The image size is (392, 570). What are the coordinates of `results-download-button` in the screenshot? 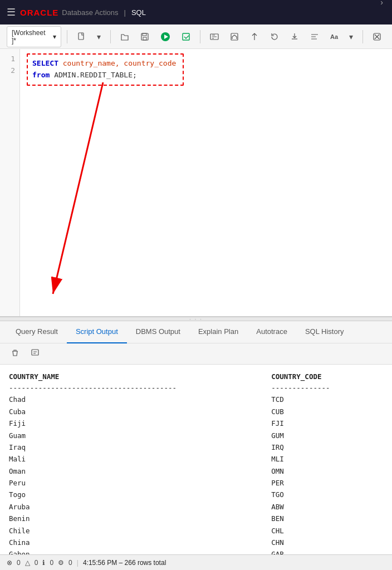 It's located at (35, 354).